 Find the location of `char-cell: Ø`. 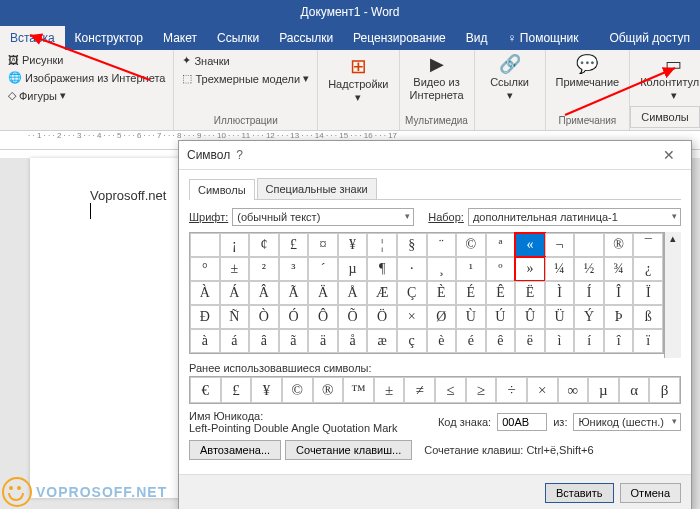

char-cell: Ø is located at coordinates (442, 317).